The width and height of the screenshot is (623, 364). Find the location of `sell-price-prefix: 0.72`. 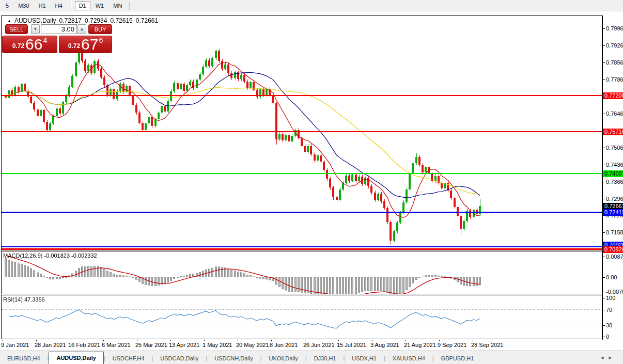

sell-price-prefix: 0.72 is located at coordinates (19, 46).